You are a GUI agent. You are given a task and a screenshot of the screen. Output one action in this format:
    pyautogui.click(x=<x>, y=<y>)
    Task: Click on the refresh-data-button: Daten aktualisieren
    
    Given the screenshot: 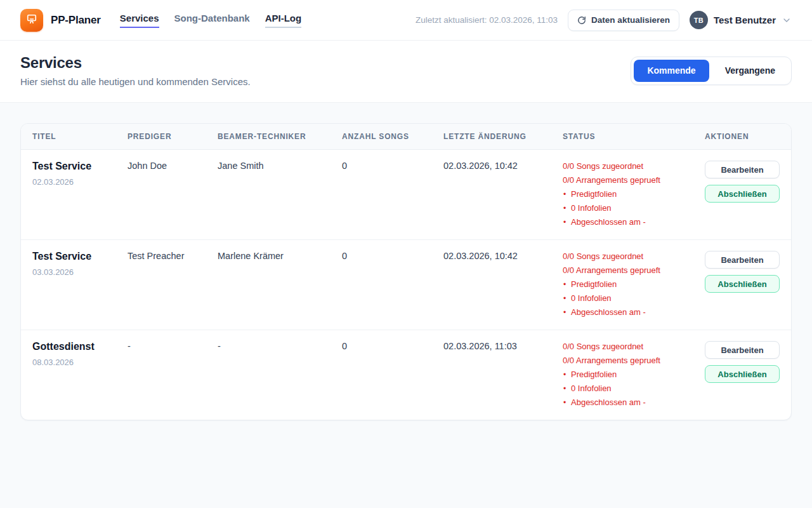 What is the action you would take?
    pyautogui.click(x=624, y=20)
    